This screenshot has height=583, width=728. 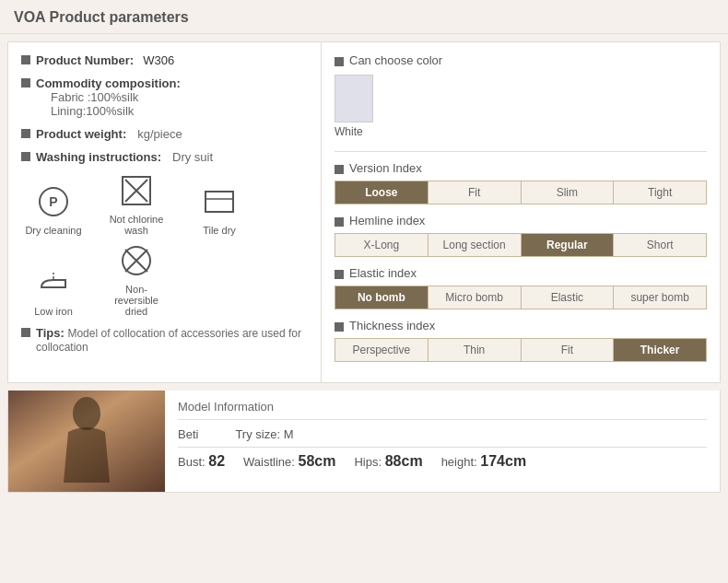 I want to click on version-tight-btn: Tight, so click(x=660, y=192).